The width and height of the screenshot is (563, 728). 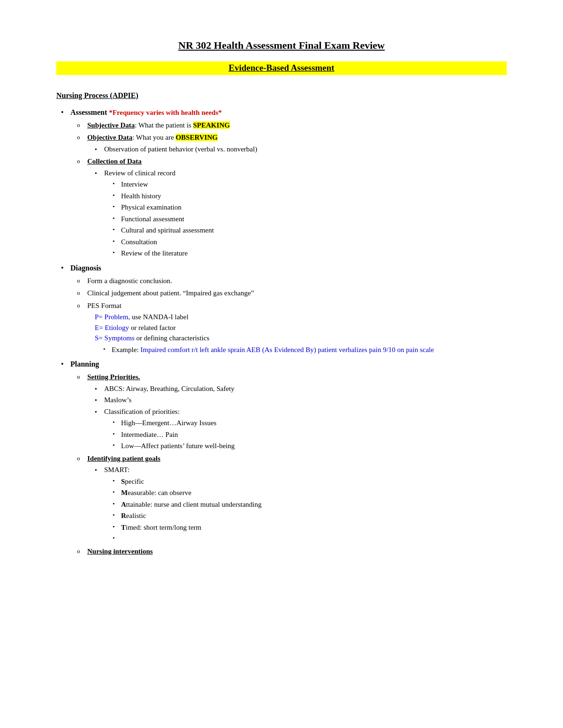 What do you see at coordinates (305, 213) in the screenshot?
I see `clinical-record-item: Review of clinical record Interview Heal…` at bounding box center [305, 213].